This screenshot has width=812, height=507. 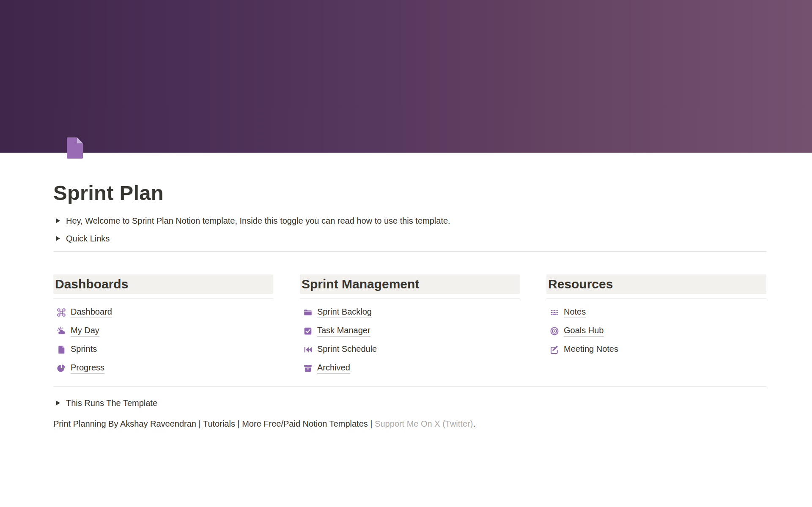 What do you see at coordinates (591, 349) in the screenshot?
I see `link-label: Meeting Notes` at bounding box center [591, 349].